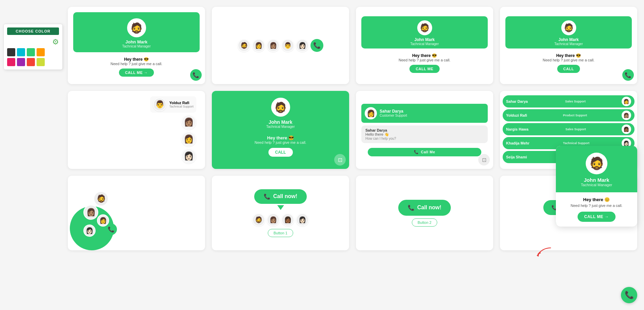  I want to click on widget-1-2: 🧔 👩 👩🏽 👨 👩🏻 📞, so click(281, 45).